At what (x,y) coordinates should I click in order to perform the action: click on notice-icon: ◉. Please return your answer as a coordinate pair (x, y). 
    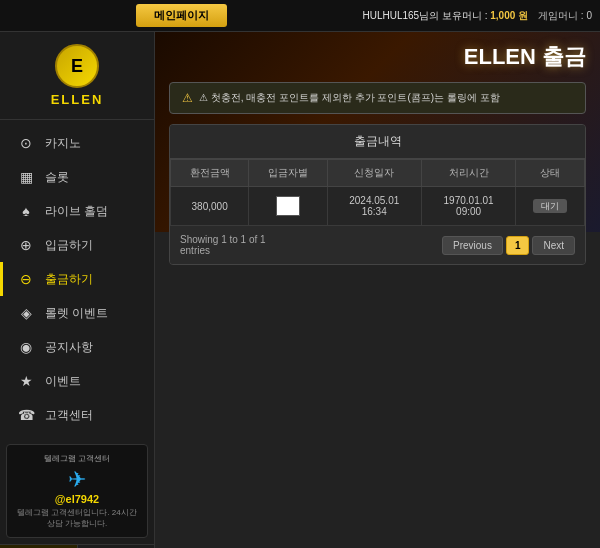
    Looking at the image, I should click on (26, 347).